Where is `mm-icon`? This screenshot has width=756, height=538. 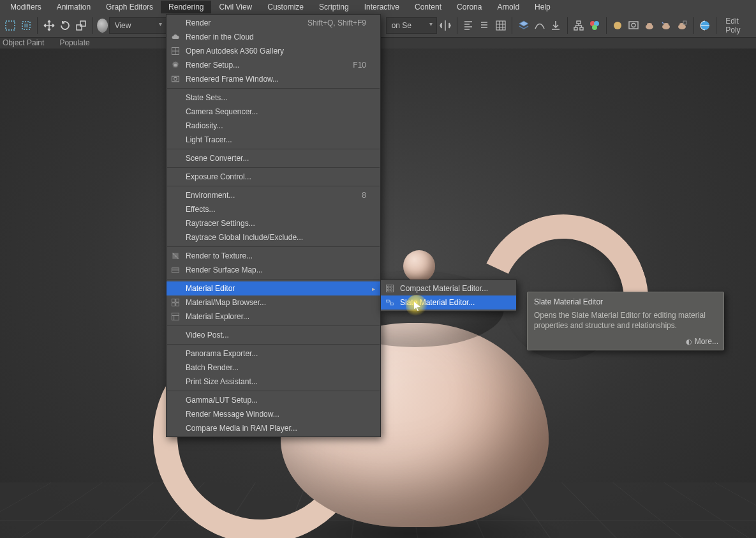
mm-icon is located at coordinates (175, 303).